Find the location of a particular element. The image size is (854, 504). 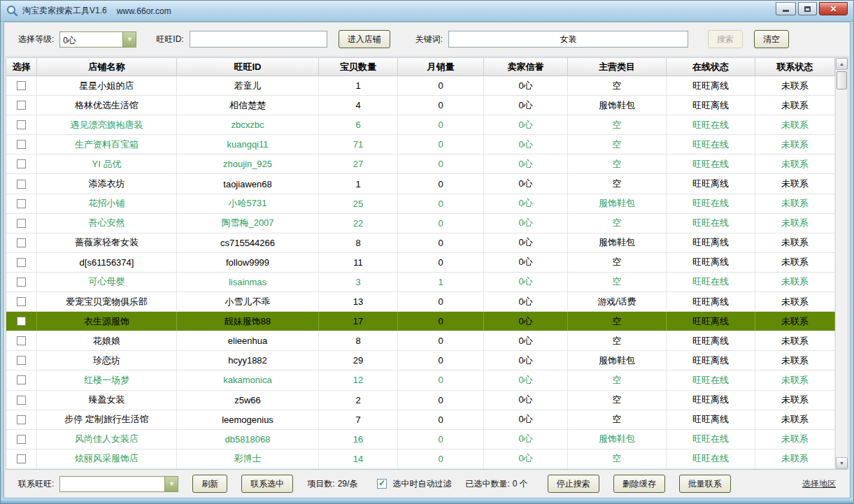

table-row: 炫丽风采服饰店彩博士1400心空旺旺在线未联系 is located at coordinates (421, 459).